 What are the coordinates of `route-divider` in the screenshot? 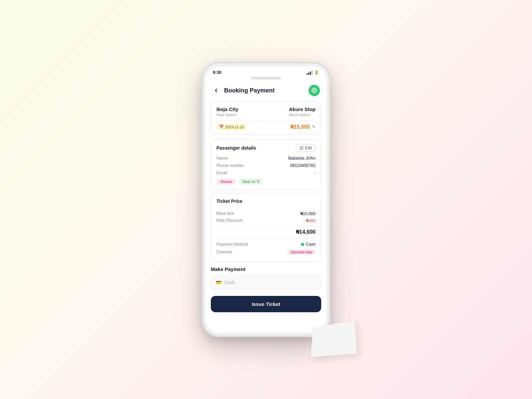 It's located at (266, 120).